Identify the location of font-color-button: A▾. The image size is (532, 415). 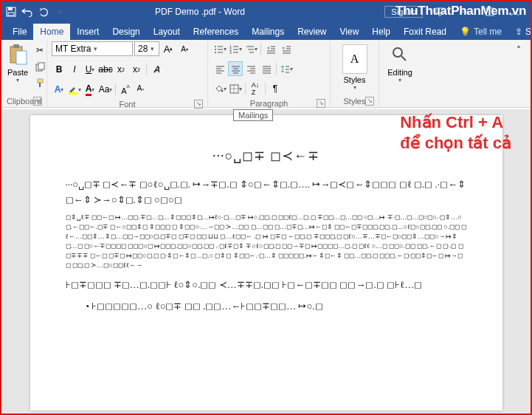
(90, 89).